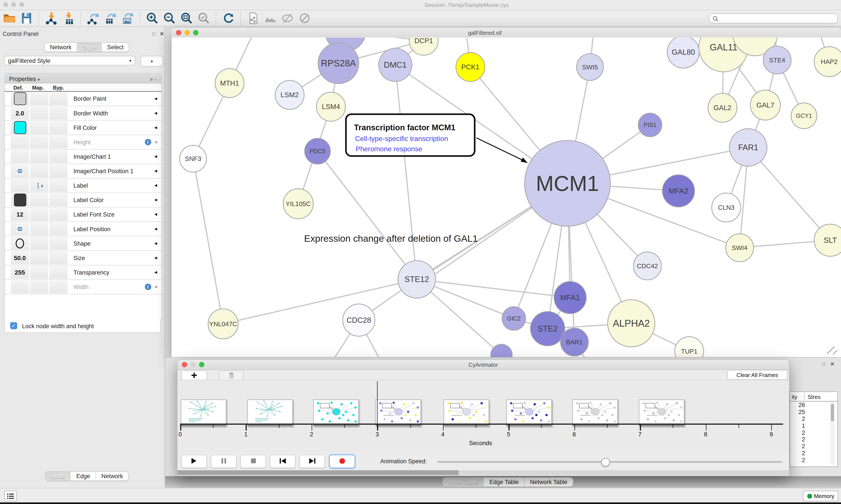 The width and height of the screenshot is (841, 504). I want to click on tab-select: Select, so click(115, 47).